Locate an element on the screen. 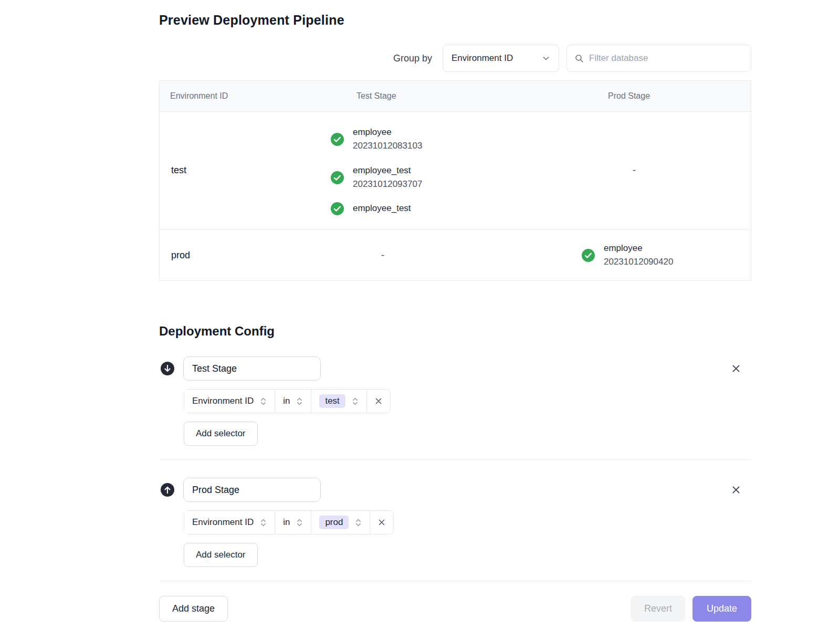  selector-values-select: prod is located at coordinates (341, 522).